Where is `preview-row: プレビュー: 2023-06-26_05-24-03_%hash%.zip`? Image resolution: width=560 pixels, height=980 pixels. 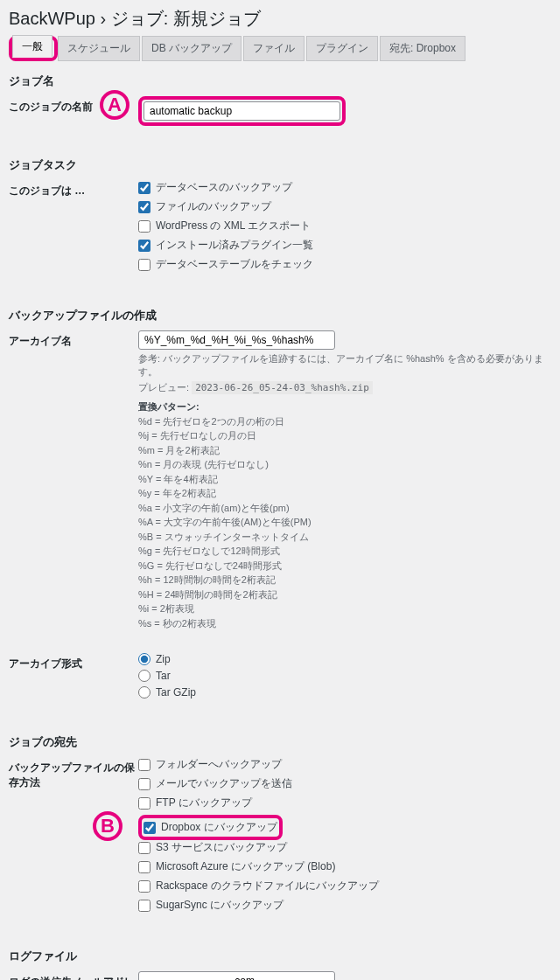 preview-row: プレビュー: 2023-06-26_05-24-03_%hash%.zip is located at coordinates (345, 388).